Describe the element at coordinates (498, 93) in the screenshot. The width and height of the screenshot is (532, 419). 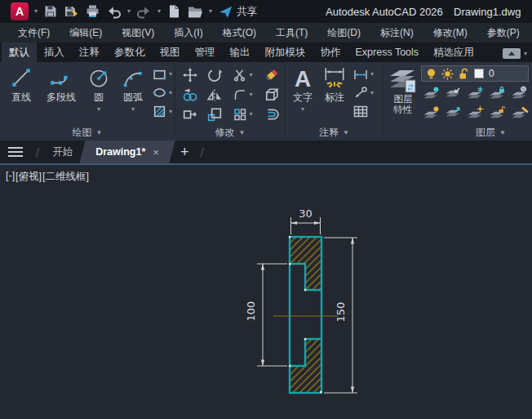
I see `layer-lock-icon` at that location.